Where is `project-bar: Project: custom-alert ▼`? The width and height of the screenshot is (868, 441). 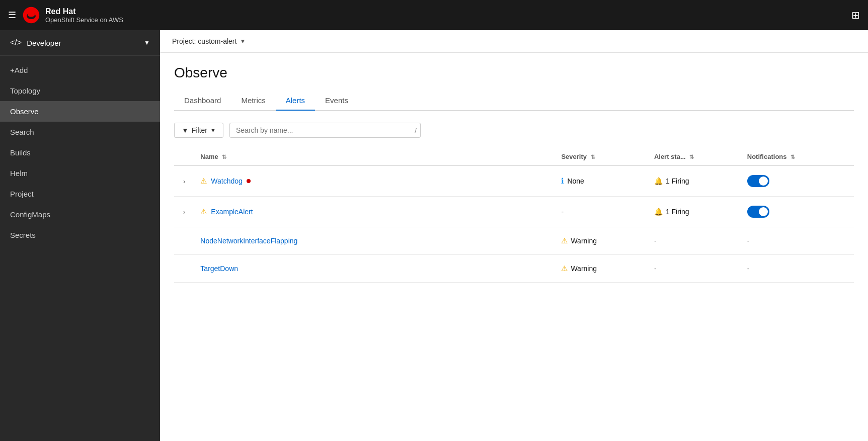 project-bar: Project: custom-alert ▼ is located at coordinates (514, 41).